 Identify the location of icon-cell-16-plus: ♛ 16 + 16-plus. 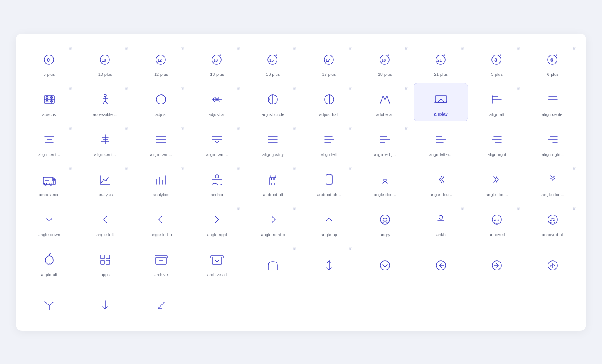
(273, 62).